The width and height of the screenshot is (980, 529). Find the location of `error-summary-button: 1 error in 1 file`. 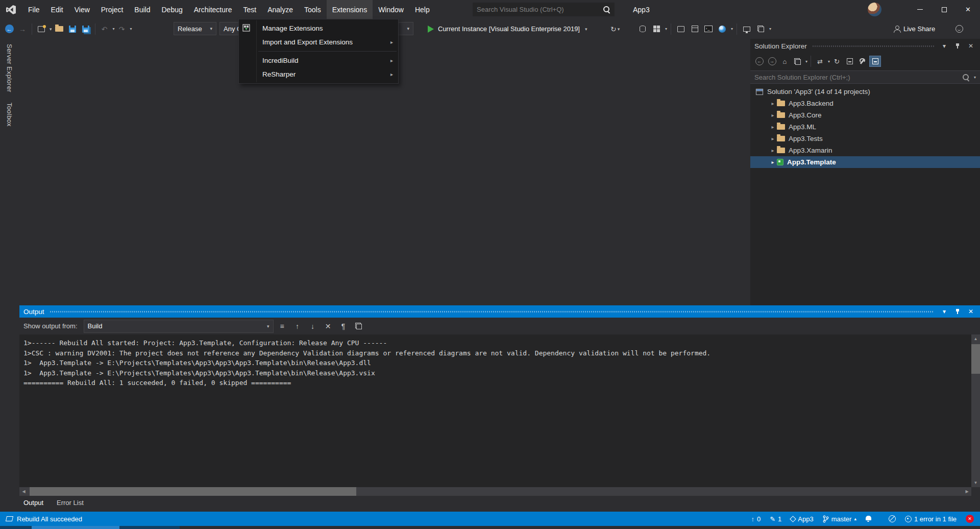

error-summary-button: 1 error in 1 file is located at coordinates (931, 519).